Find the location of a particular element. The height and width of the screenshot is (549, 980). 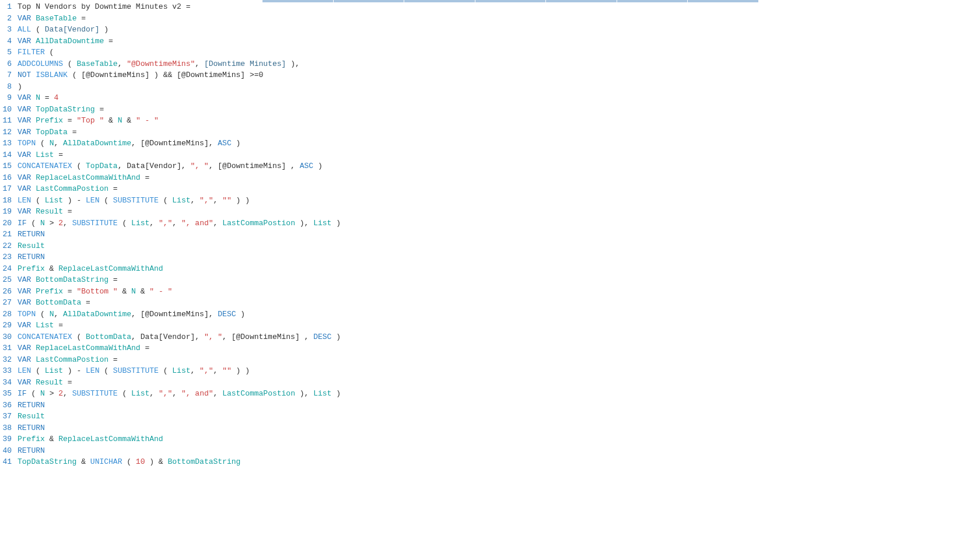

token-kw: NOT is located at coordinates (27, 75).